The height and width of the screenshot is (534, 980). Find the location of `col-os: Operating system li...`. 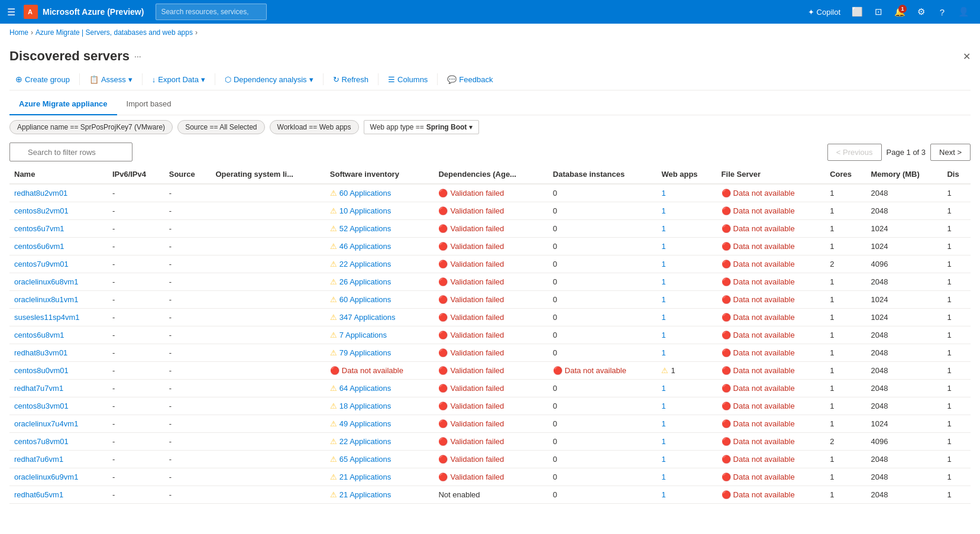

col-os: Operating system li... is located at coordinates (267, 174).